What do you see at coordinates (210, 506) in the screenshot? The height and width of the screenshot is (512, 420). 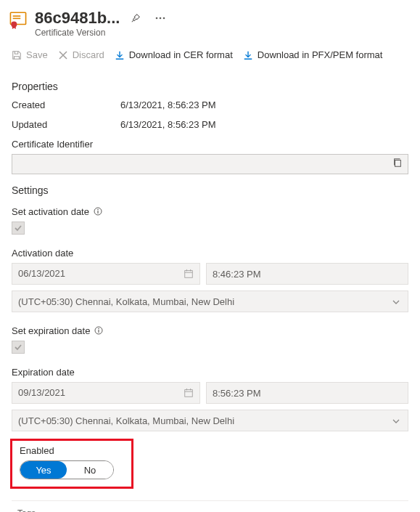 I see `tags-row: Tags 0 tags` at bounding box center [210, 506].